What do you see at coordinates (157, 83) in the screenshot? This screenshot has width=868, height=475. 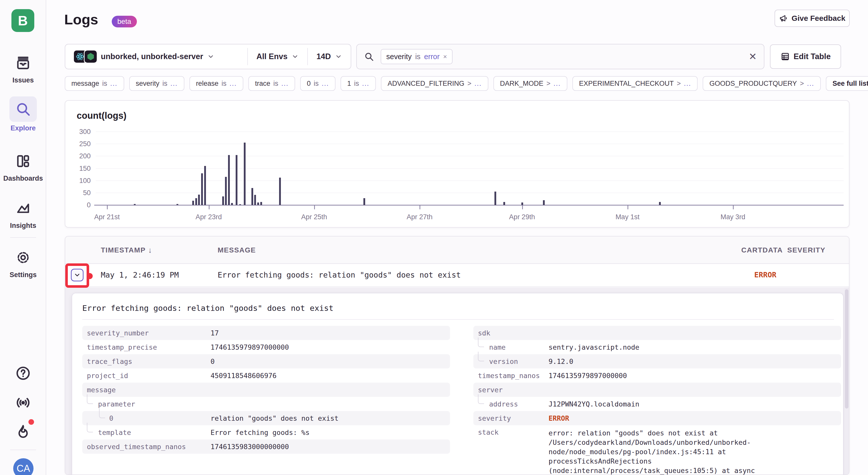 I see `attribute-chip-severity: severityis...` at bounding box center [157, 83].